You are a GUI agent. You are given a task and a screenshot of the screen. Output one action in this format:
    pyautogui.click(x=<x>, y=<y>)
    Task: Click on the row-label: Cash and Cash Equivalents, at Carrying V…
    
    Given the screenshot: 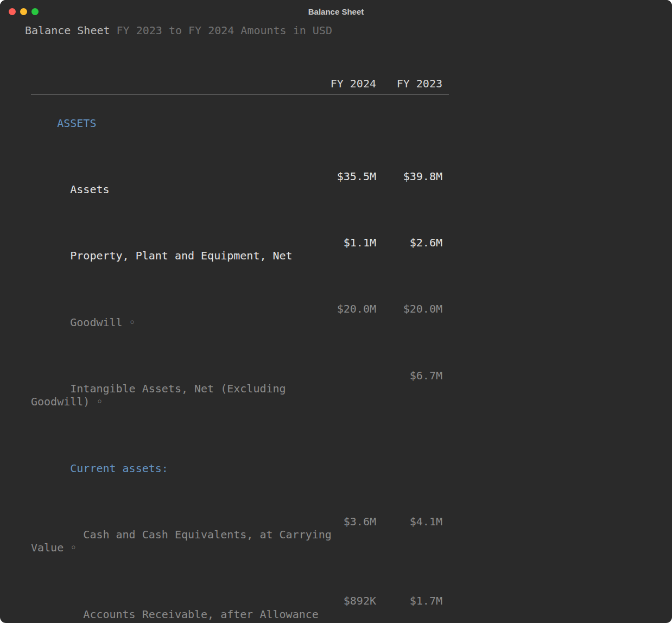 What is the action you would take?
    pyautogui.click(x=181, y=541)
    